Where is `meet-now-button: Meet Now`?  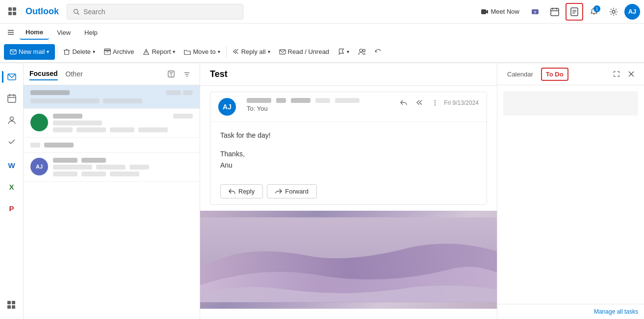
meet-now-button: Meet Now is located at coordinates (500, 12).